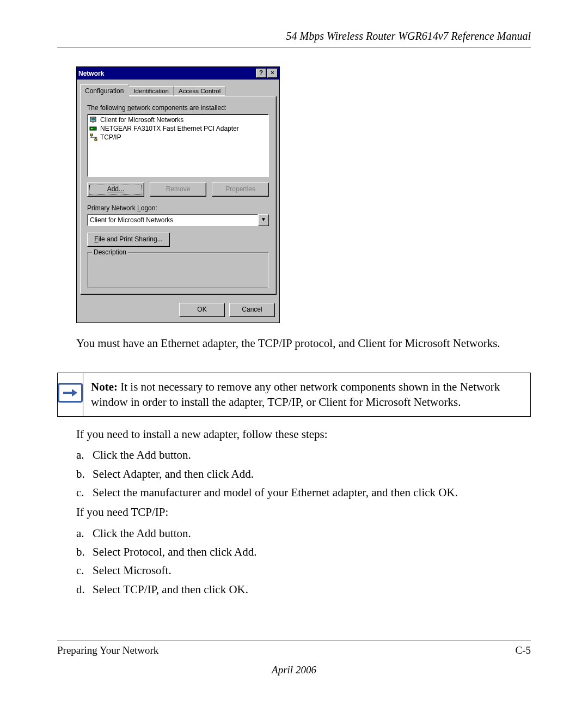  What do you see at coordinates (178, 145) in the screenshot?
I see `components-listbox: Client for Microsoft Networks NETGEAR FA…` at bounding box center [178, 145].